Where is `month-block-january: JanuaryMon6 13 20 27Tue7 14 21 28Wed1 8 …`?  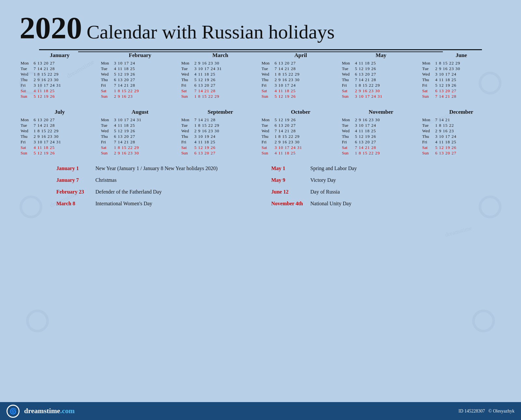 month-block-january: JanuaryMon6 13 20 27Tue7 14 21 28Wed1 8 … is located at coordinates (60, 76).